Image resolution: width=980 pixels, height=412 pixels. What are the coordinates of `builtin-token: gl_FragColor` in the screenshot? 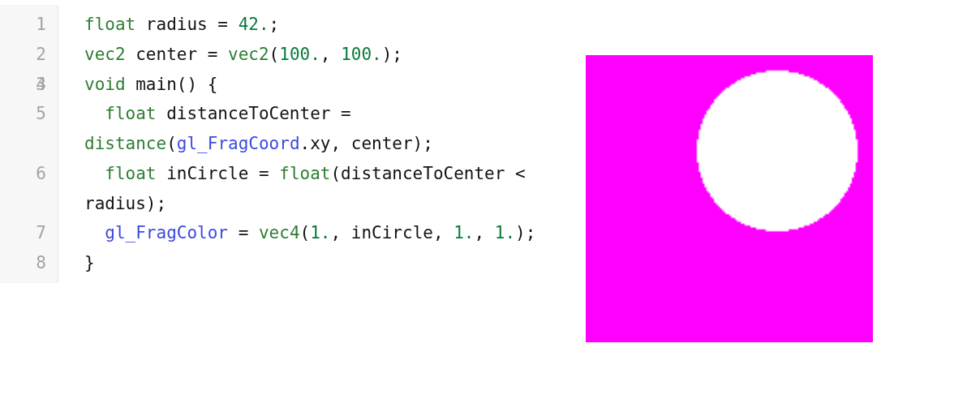 It's located at (166, 233).